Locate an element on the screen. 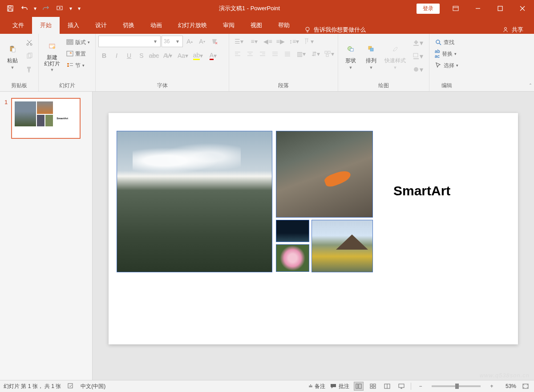 This screenshot has width=534, height=392. numbering-button: ≡▾ is located at coordinates (254, 41).